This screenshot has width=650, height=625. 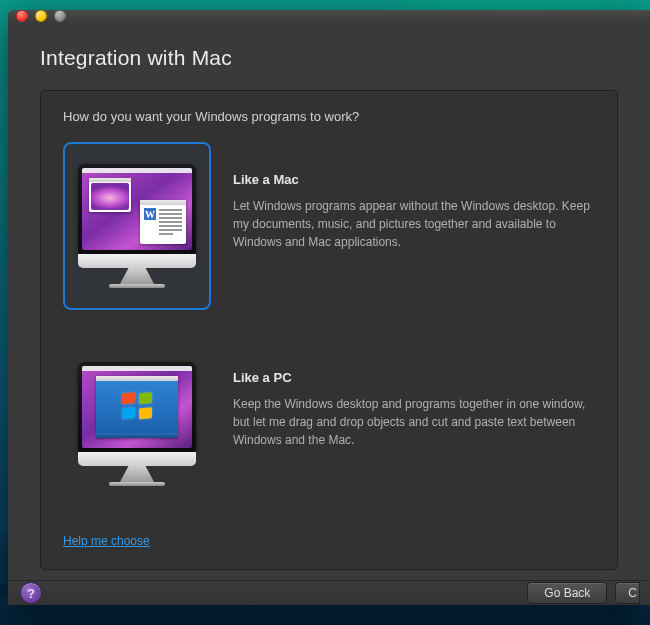 I want to click on option-title-mac: Like a Mac, so click(x=414, y=180).